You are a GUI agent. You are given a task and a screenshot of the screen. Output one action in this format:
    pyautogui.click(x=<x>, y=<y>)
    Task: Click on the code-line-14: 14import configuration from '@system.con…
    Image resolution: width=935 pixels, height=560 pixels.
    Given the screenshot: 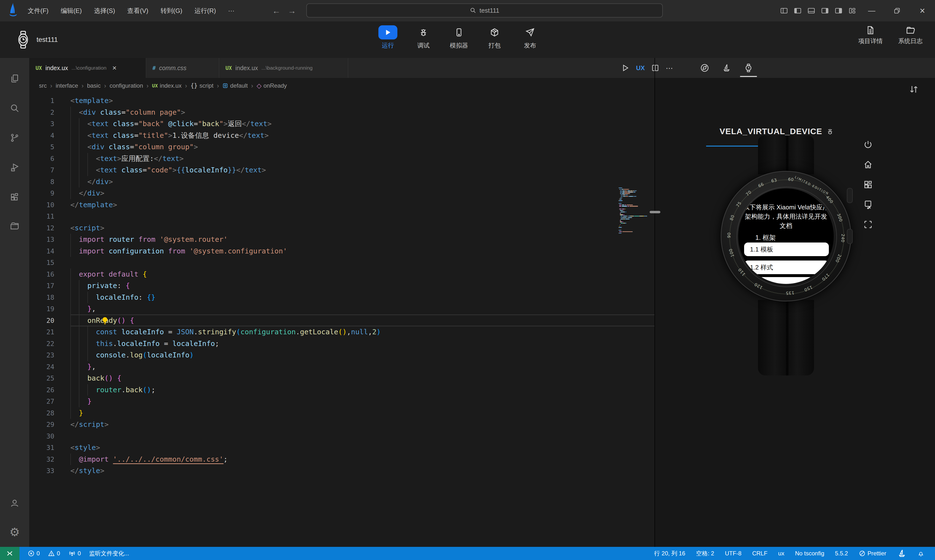 What is the action you would take?
    pyautogui.click(x=342, y=251)
    